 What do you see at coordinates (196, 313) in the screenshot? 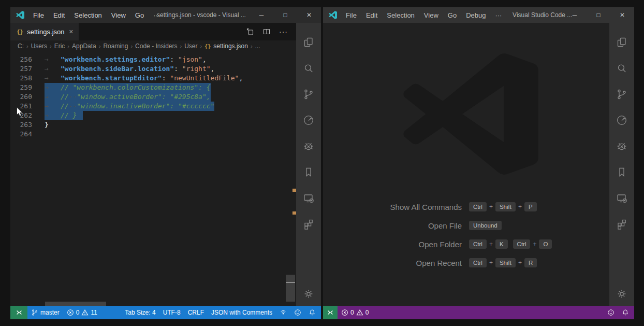
I see `eol-status: CRLF` at bounding box center [196, 313].